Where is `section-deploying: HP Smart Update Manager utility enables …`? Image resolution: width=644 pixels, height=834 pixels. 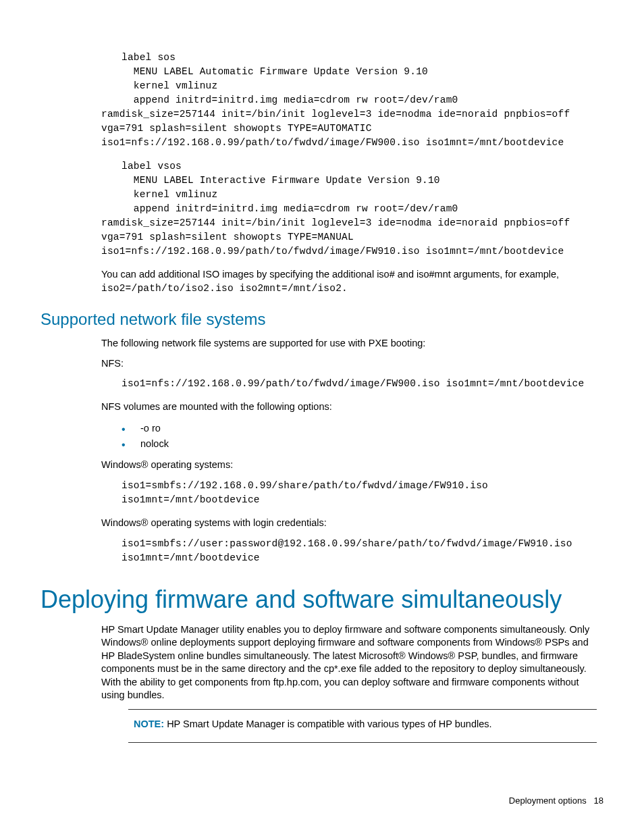 section-deploying: HP Smart Update Manager utility enables … is located at coordinates (349, 683).